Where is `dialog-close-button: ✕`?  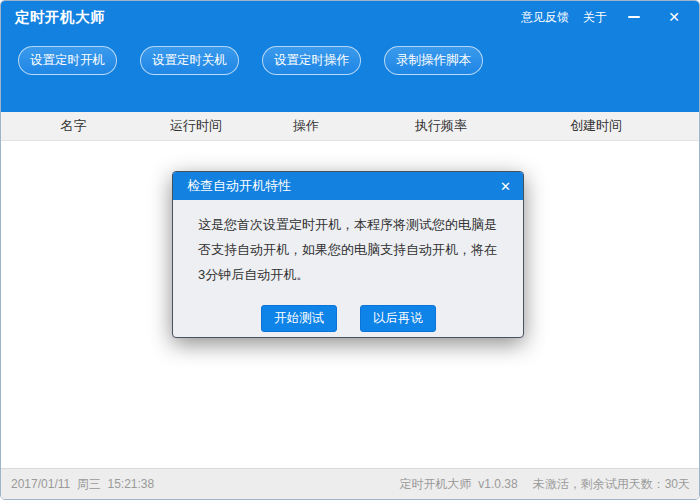 dialog-close-button: ✕ is located at coordinates (506, 186).